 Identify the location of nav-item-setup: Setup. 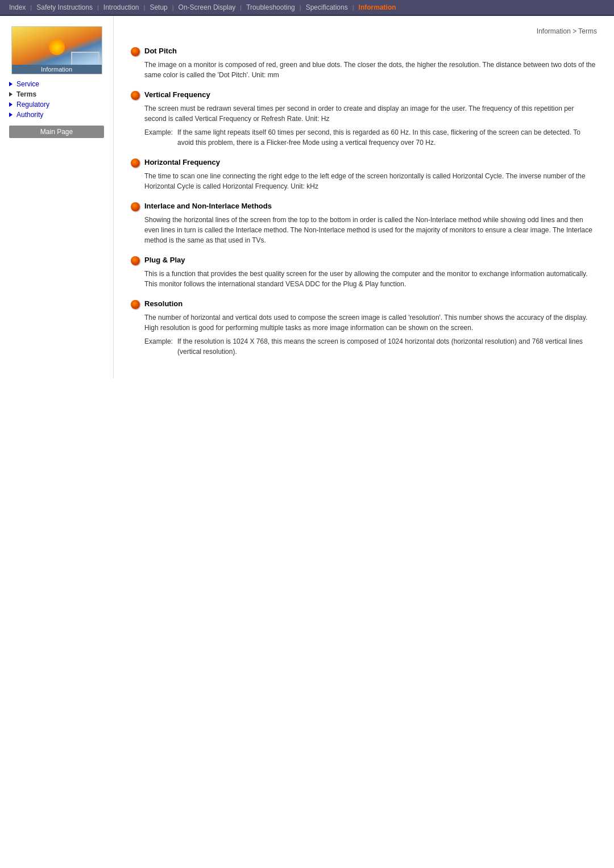
(158, 8).